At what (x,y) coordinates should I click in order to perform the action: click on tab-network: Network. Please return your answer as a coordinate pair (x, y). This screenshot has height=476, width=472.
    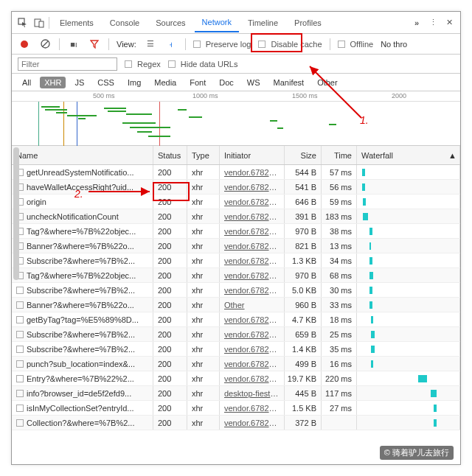
    Looking at the image, I should click on (217, 23).